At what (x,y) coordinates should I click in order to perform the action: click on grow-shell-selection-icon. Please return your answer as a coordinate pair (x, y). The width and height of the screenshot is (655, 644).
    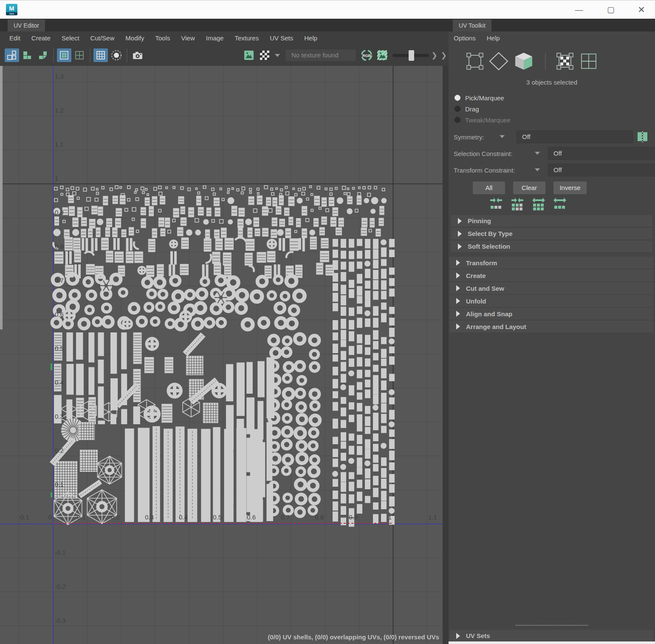
    Looking at the image, I should click on (539, 204).